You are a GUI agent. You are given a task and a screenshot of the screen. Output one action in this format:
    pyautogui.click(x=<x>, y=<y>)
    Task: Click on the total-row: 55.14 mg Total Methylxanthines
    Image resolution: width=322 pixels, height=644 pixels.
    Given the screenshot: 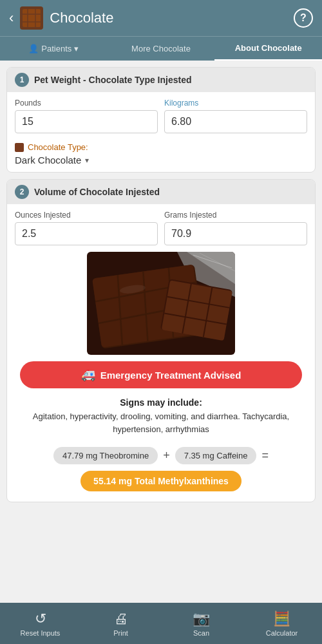 What is the action you would take?
    pyautogui.click(x=161, y=485)
    